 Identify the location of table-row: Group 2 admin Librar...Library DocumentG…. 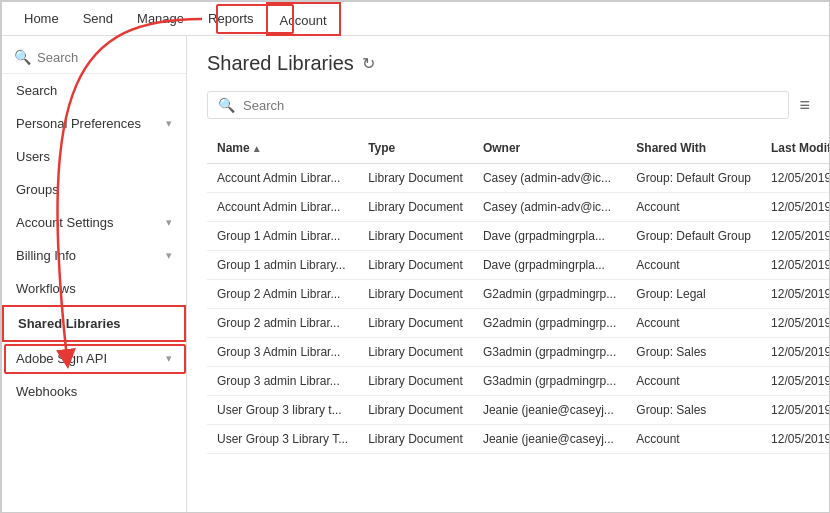
(518, 324).